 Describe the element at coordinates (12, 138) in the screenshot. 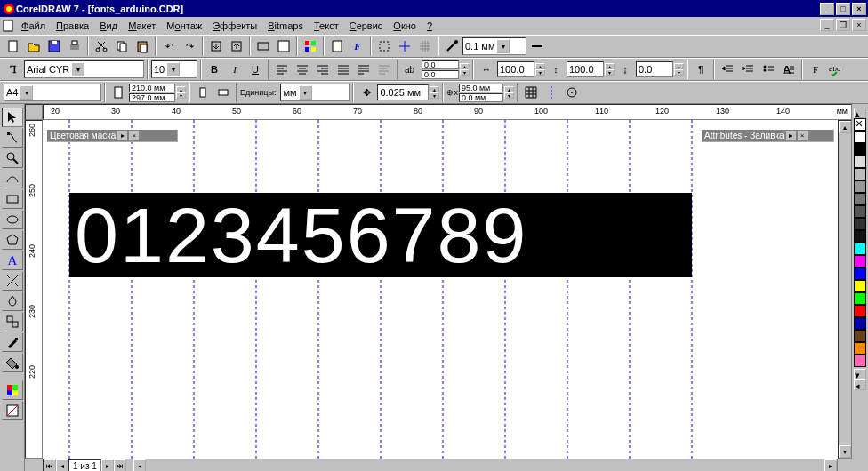

I see `shape-tool` at that location.